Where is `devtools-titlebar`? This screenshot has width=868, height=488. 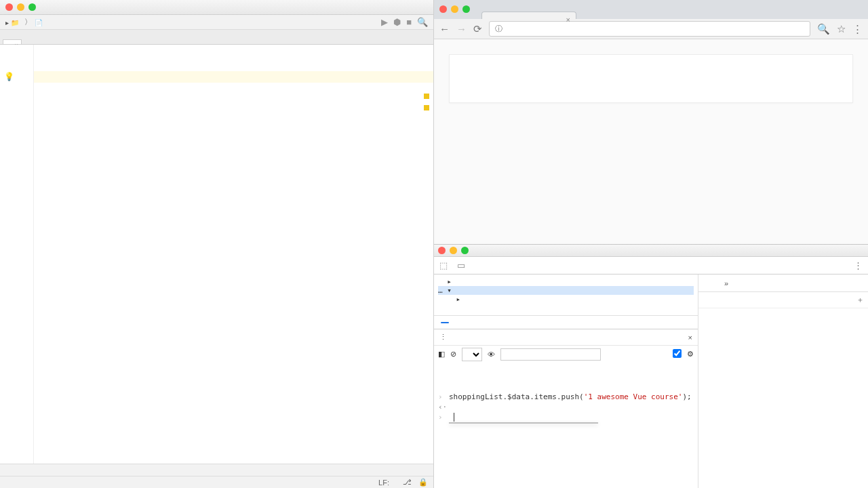 devtools-titlebar is located at coordinates (651, 251).